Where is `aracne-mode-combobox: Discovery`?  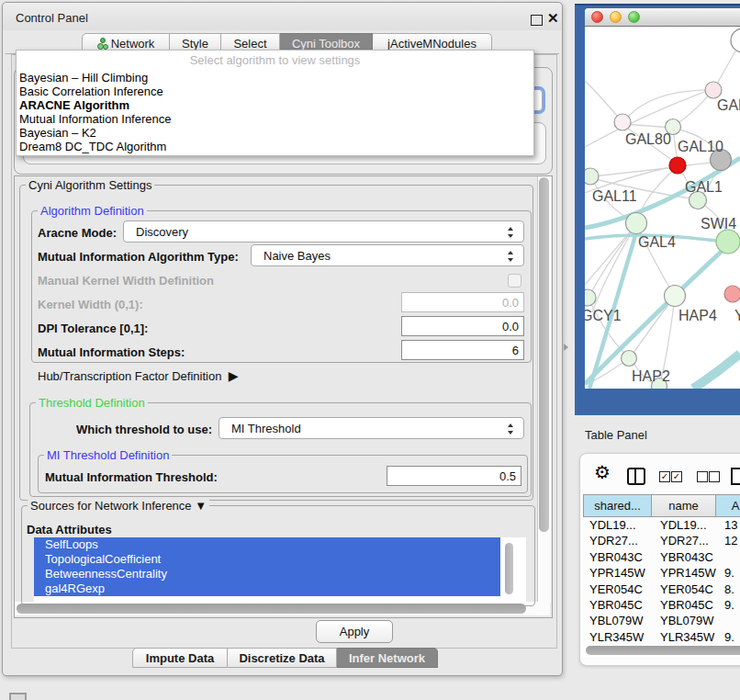 aracne-mode-combobox: Discovery is located at coordinates (323, 231).